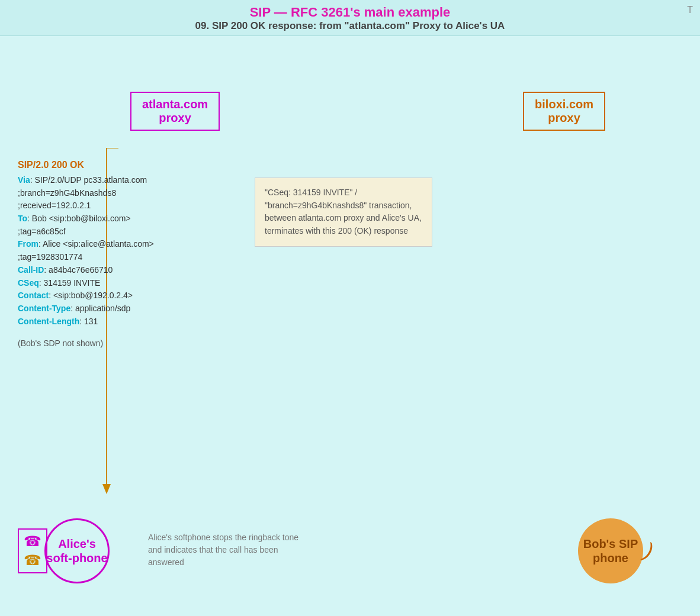 The height and width of the screenshot is (616, 700). What do you see at coordinates (124, 225) in the screenshot?
I see `sip-to: To: Bob <sip:bob@biloxi.com> ;tag=a6c85c…` at bounding box center [124, 225].